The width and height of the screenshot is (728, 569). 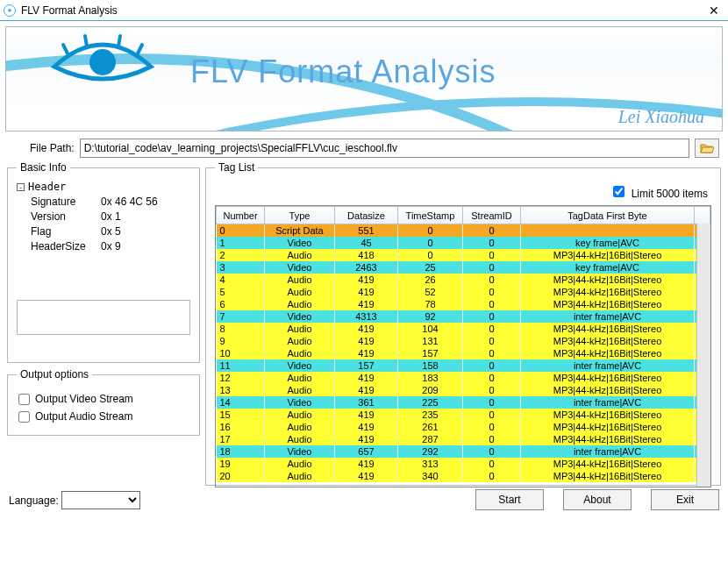 What do you see at coordinates (463, 439) in the screenshot?
I see `table-row: 17Audio4192870MP3|44-kHz|16Bit|Stereo` at bounding box center [463, 439].